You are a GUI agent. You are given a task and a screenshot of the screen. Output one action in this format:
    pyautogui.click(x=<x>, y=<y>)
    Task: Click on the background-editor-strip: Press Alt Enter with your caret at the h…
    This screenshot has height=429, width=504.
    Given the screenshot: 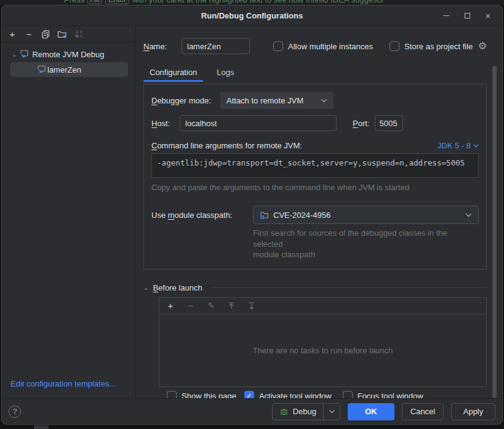 What is the action you would take?
    pyautogui.click(x=252, y=2)
    